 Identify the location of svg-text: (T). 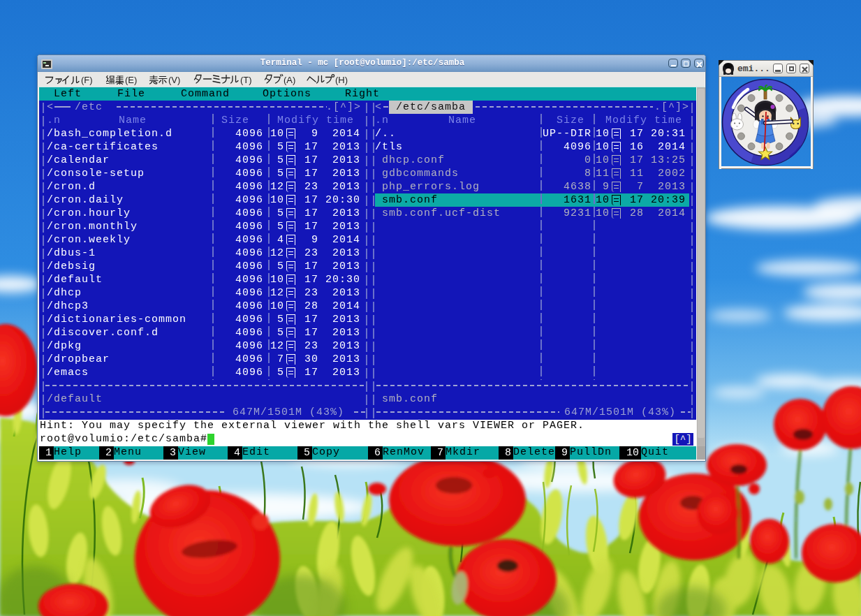
(246, 80).